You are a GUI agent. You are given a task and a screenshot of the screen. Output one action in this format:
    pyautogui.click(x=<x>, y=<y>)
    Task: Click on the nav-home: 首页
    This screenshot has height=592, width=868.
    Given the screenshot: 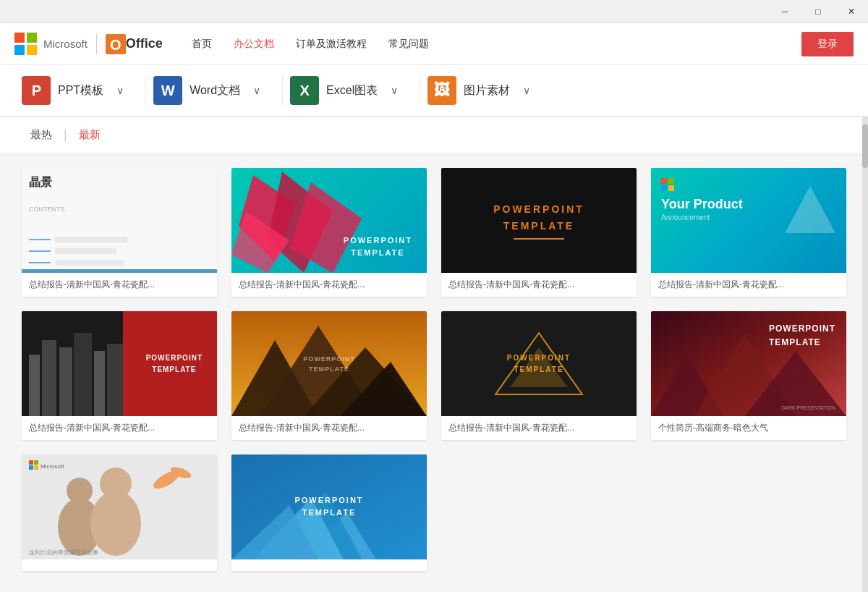 What is the action you would take?
    pyautogui.click(x=202, y=44)
    